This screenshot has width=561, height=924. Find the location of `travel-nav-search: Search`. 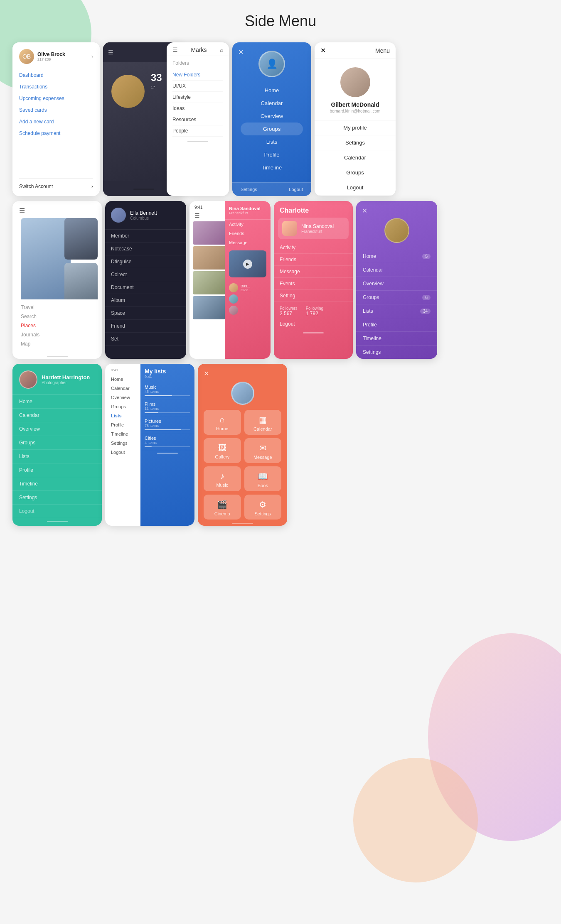

travel-nav-search: Search is located at coordinates (57, 316).